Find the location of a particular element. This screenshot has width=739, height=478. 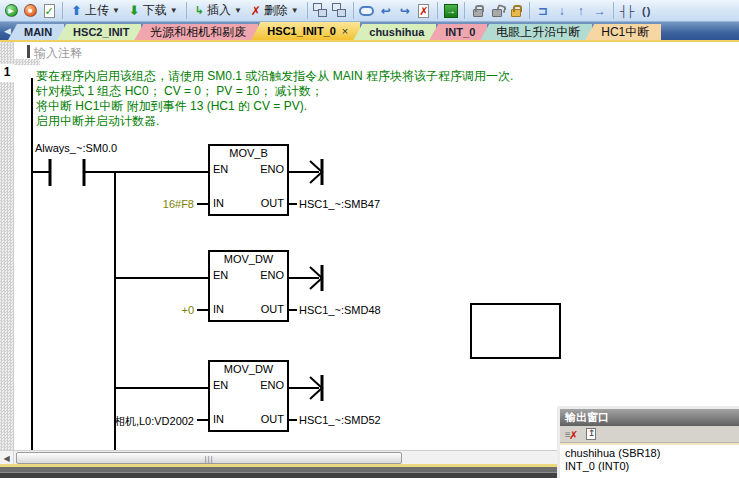

tab-hsc2-init: HSC2_INIT is located at coordinates (99, 32).